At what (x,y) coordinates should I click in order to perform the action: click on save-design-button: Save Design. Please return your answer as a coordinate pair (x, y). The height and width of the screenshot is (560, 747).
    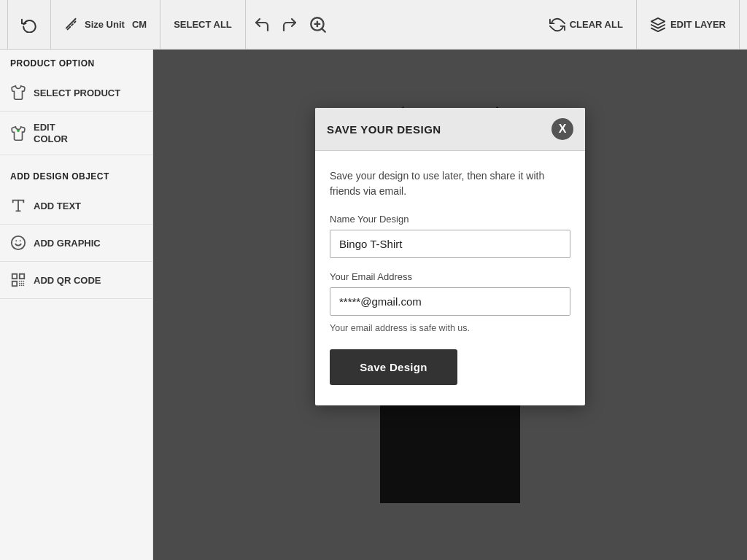
    Looking at the image, I should click on (394, 368).